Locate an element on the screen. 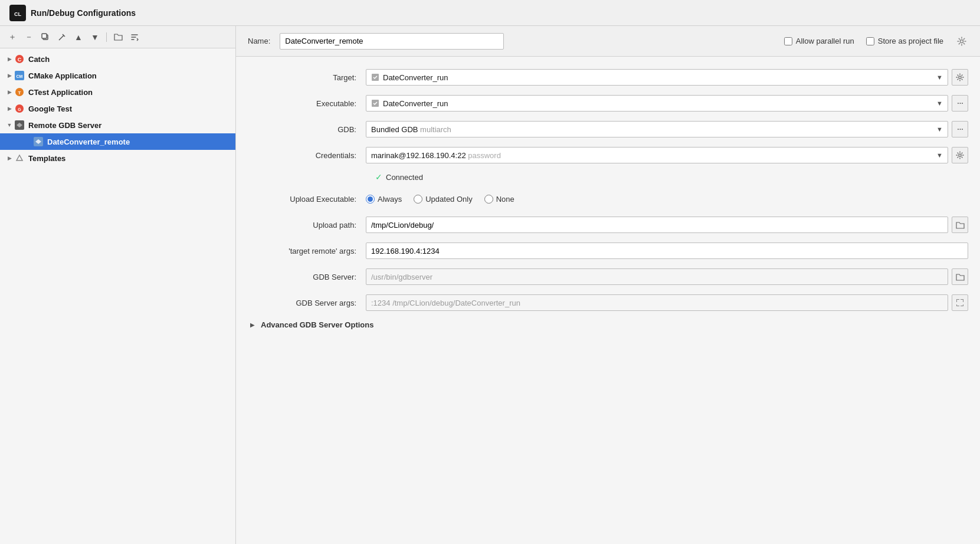 This screenshot has height=544, width=980. radio-always-label: Always is located at coordinates (389, 199).